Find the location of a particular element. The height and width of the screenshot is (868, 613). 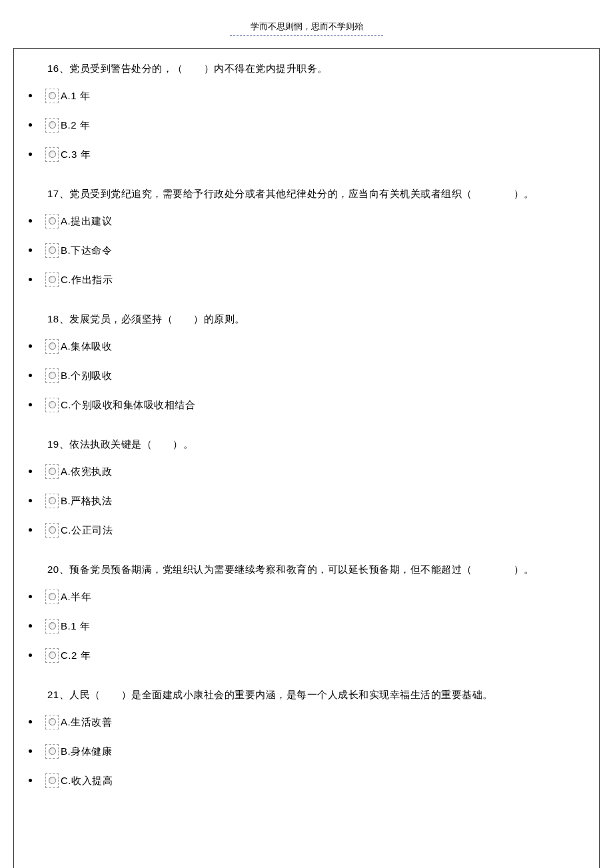

option-label: C.3 年 is located at coordinates (76, 155).